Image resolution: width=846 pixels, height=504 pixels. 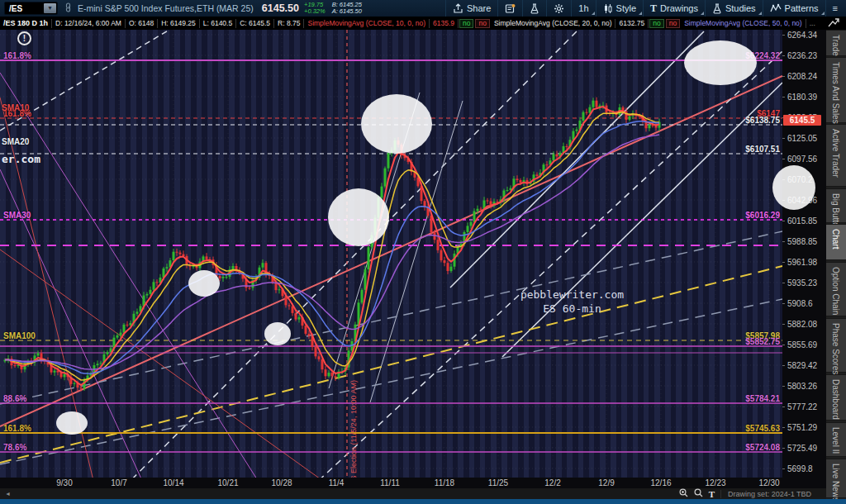 I want to click on last-price: 6145.50, so click(x=281, y=8).